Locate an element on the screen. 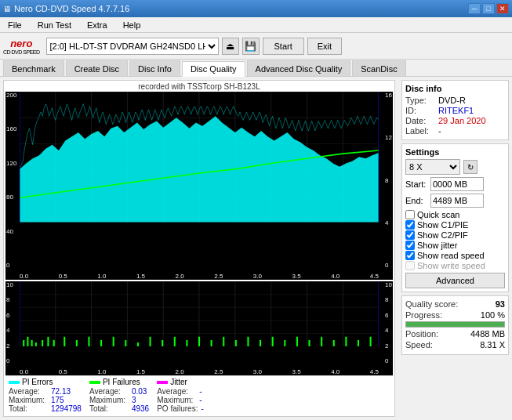  show-c2-label: Show C2/PIF is located at coordinates (442, 235).